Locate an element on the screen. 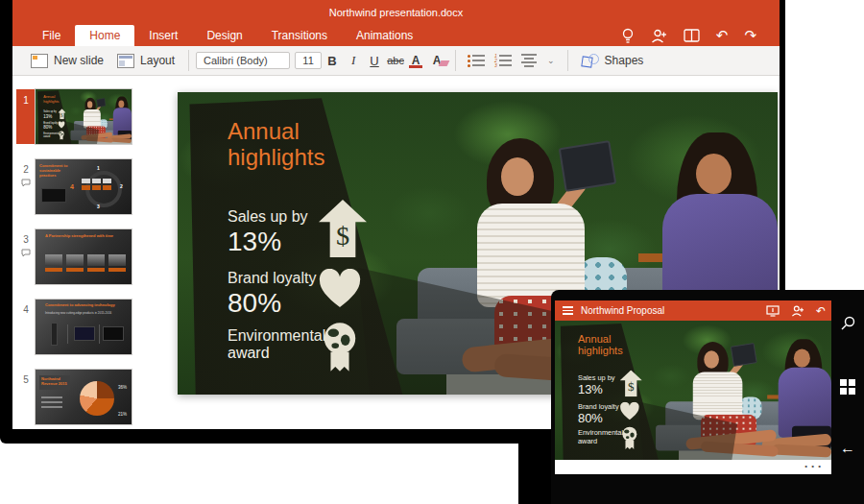  slides-panel: 1 Annual highlights Sales up by is located at coordinates (79, 252).